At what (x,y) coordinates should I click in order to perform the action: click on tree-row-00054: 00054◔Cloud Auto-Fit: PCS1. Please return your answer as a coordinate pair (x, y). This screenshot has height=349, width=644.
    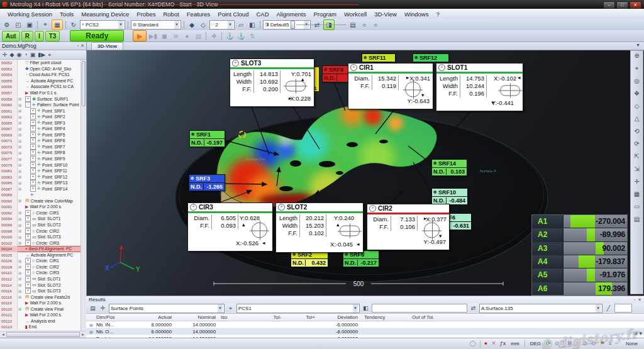
    Looking at the image, I should click on (43, 75).